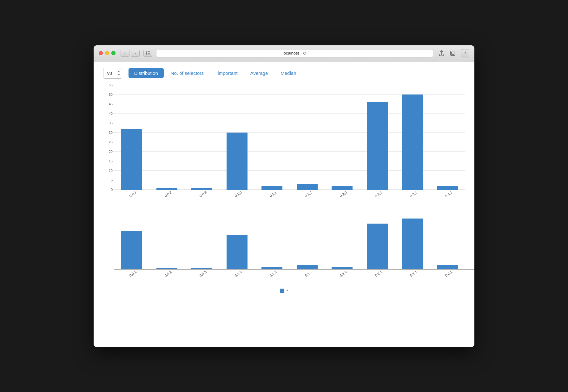  Describe the element at coordinates (453, 53) in the screenshot. I see `tab-overview-icon` at that location.